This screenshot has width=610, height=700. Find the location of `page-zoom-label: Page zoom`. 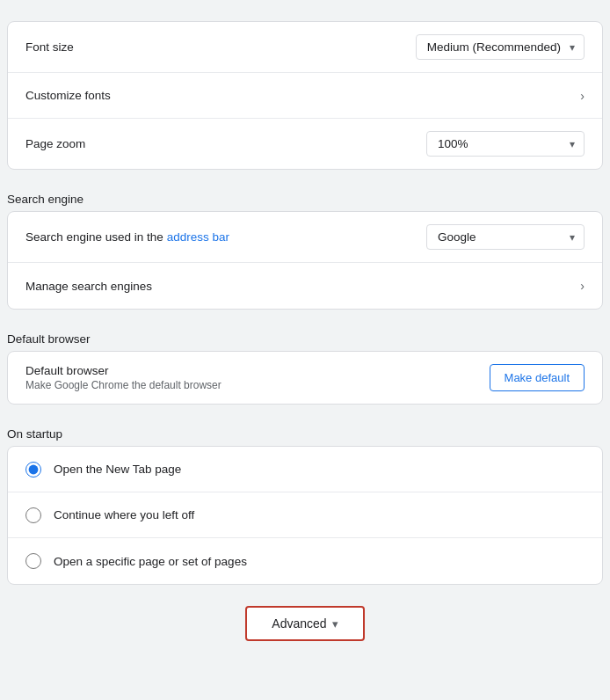

page-zoom-label: Page zoom is located at coordinates (55, 144).